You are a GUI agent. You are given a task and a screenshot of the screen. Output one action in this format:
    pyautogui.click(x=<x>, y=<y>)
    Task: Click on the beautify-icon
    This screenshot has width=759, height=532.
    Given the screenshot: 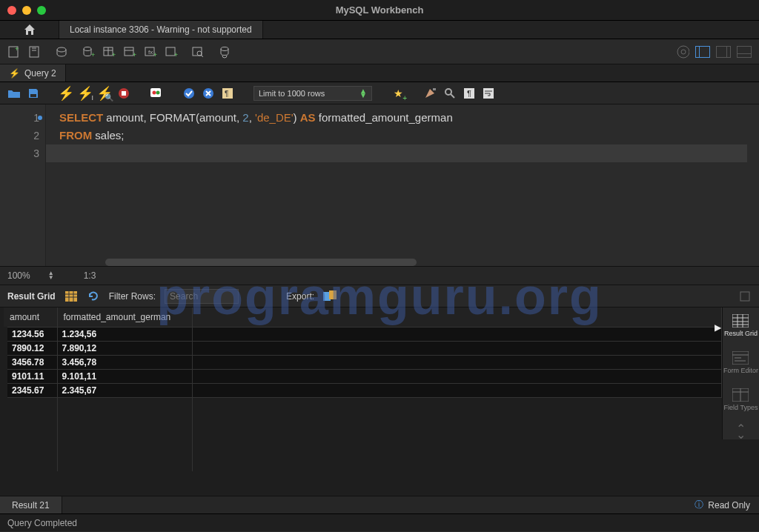 What is the action you would take?
    pyautogui.click(x=431, y=93)
    